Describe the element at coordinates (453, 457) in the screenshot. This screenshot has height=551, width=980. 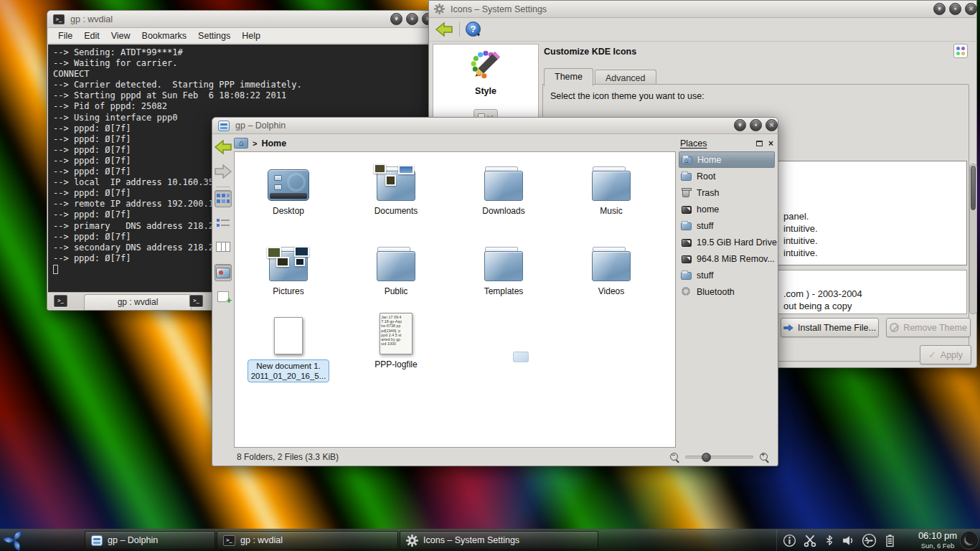
I see `status-text: 8 Folders, 2 Files (3.3 KiB)` at that location.